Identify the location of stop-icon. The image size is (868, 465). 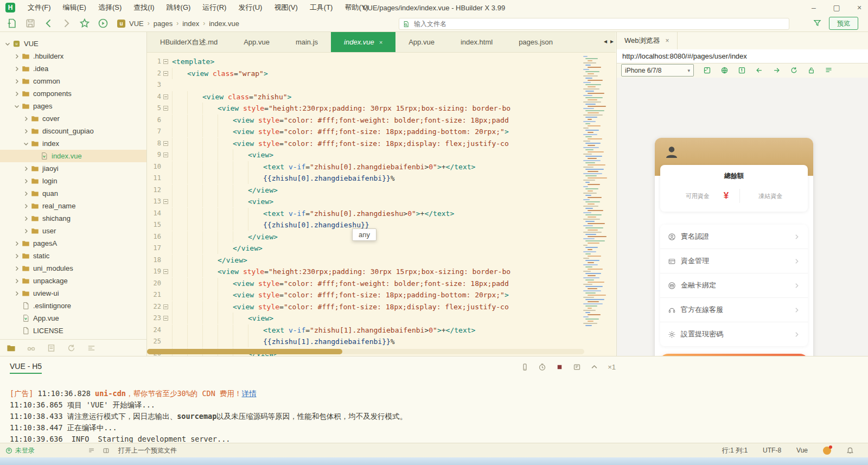
(560, 367).